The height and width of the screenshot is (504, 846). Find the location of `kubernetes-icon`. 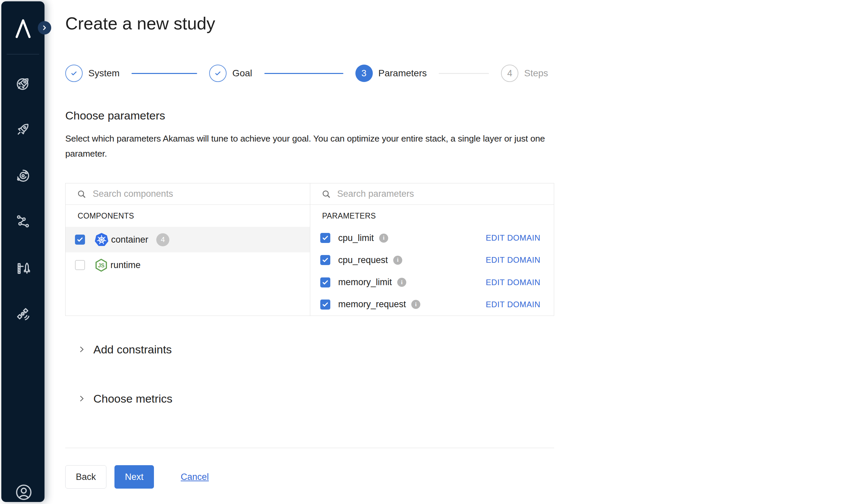

kubernetes-icon is located at coordinates (102, 240).